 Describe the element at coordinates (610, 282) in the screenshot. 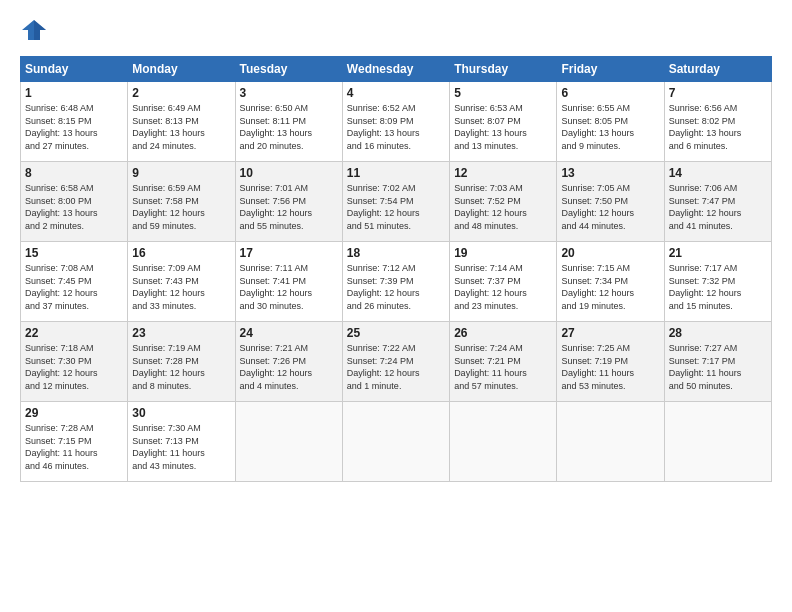

I see `calendar-cell: 20Sunrise: 7:15 AM Sunset: 7:34 PM Dayli…` at that location.